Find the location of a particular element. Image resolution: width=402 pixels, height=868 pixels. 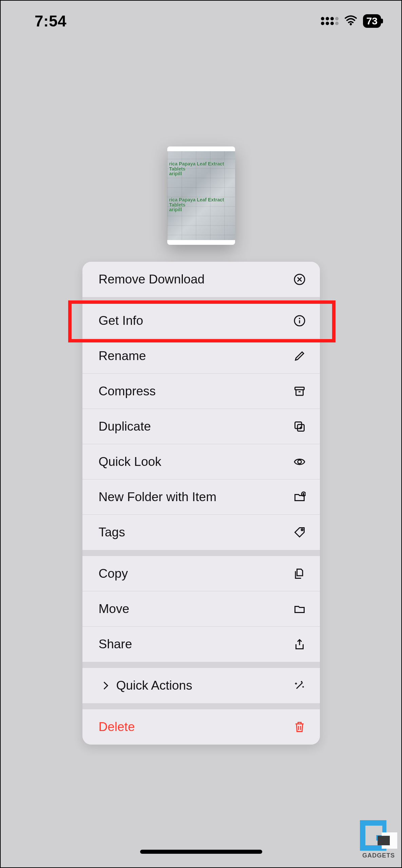

trash-icon is located at coordinates (300, 727).